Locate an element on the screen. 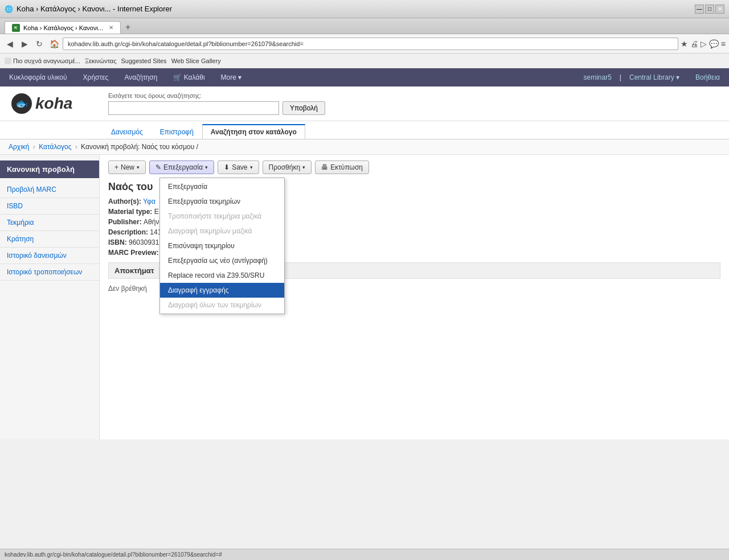 This screenshot has width=729, height=560. material-value: E is located at coordinates (157, 212).